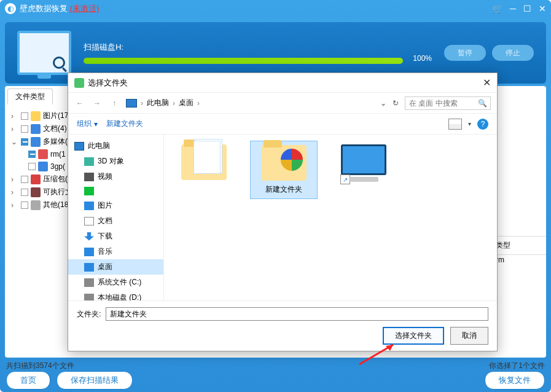 Image resolution: width=551 pixels, height=392 pixels. I want to click on dialog-title: 选择文件夹, so click(108, 83).